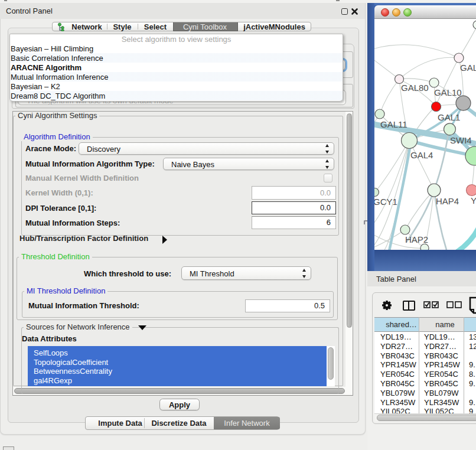 The image size is (476, 450). Describe the element at coordinates (448, 201) in the screenshot. I see `svg-text: HAP4` at that location.